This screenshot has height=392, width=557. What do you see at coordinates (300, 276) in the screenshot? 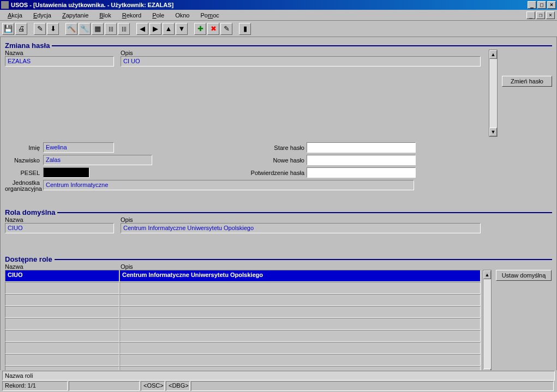
I see `role-opis-cell: Centrum Informatyczne Uniwersytetu Opols…` at bounding box center [300, 276].